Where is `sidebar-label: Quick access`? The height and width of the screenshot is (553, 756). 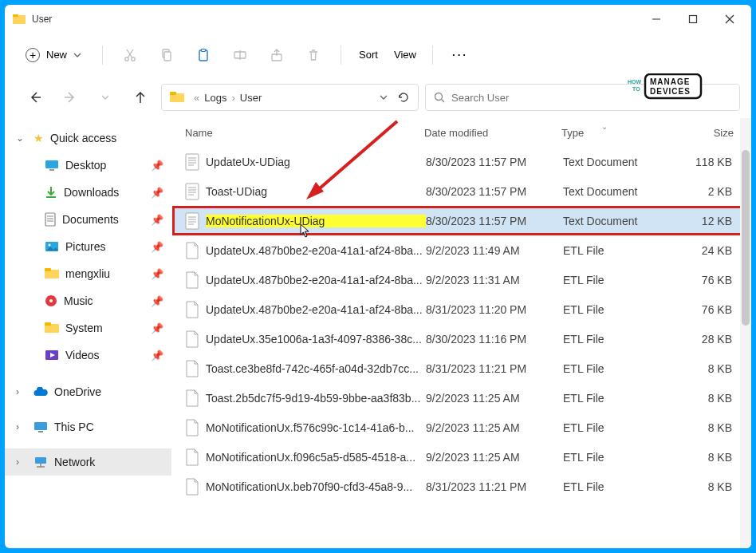
sidebar-label: Quick access is located at coordinates (83, 138).